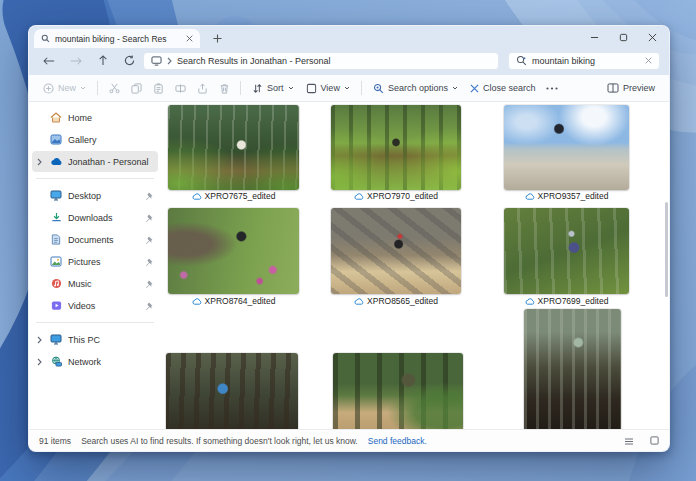 The width and height of the screenshot is (696, 481). What do you see at coordinates (224, 88) in the screenshot?
I see `delete-icon` at bounding box center [224, 88].